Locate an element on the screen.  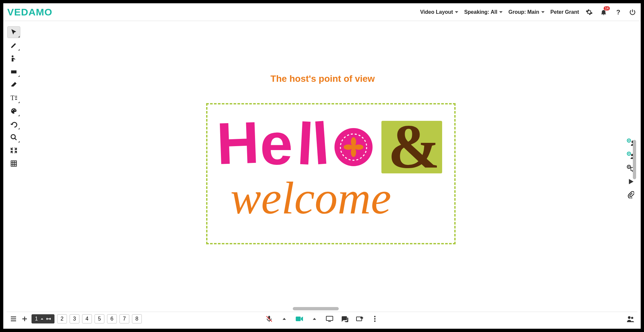
hamburger-icon is located at coordinates (13, 319).